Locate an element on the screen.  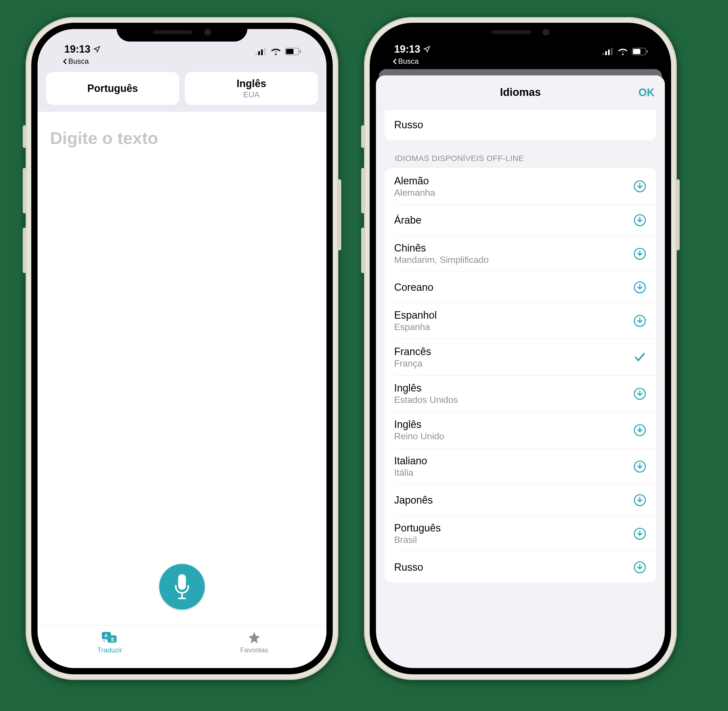
language-name: Português is located at coordinates (513, 528).